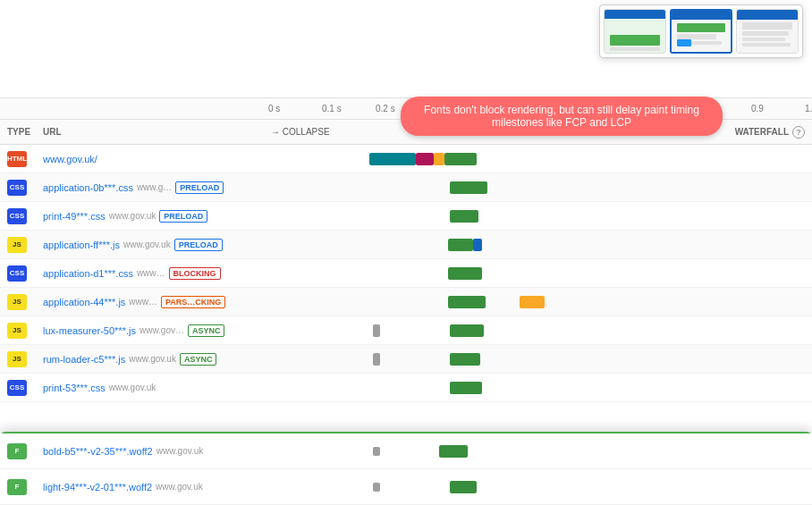 This screenshot has height=505, width=812. What do you see at coordinates (84, 359) in the screenshot?
I see `url-text: rum-loader-c5***.js` at bounding box center [84, 359].